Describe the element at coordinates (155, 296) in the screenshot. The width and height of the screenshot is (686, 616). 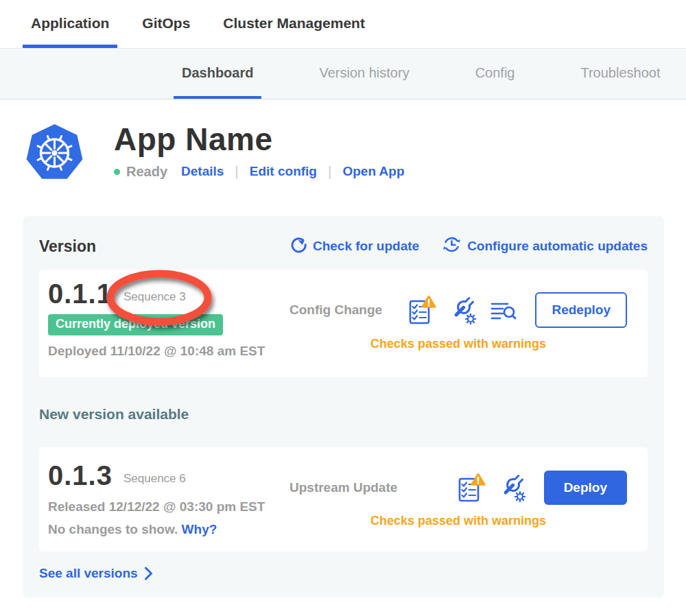
I see `current-sequence-label: Sequence 3` at that location.